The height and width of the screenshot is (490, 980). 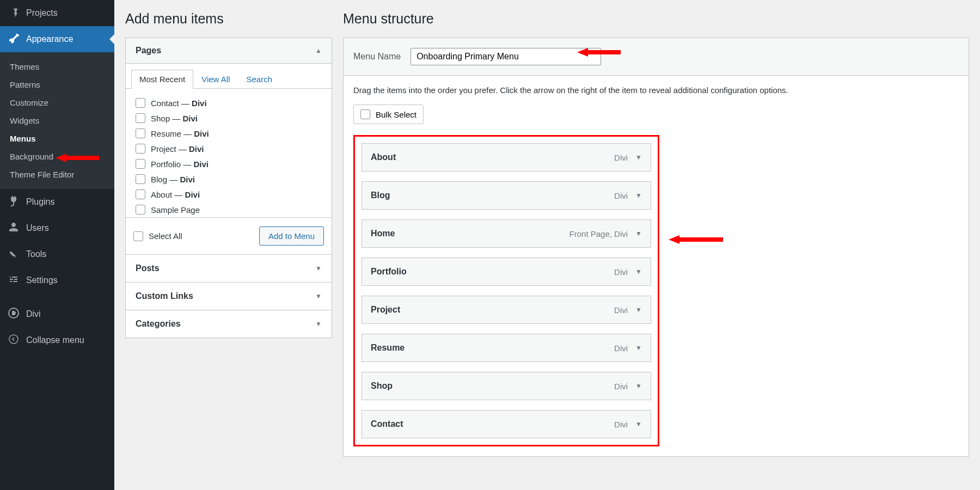 I want to click on sidebar-submenu: Themes Patterns Customize Widgets Menus …, so click(x=57, y=121).